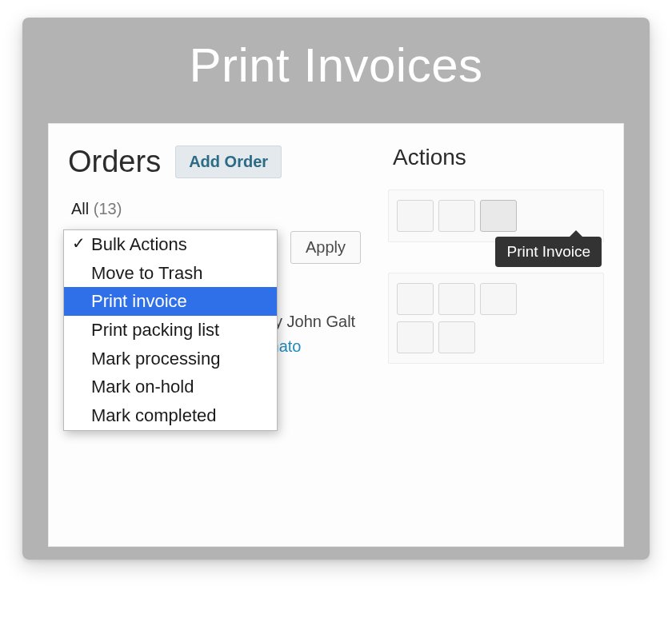 This screenshot has width=672, height=618. What do you see at coordinates (496, 216) in the screenshot?
I see `actions-group-1: Print Invoice` at bounding box center [496, 216].